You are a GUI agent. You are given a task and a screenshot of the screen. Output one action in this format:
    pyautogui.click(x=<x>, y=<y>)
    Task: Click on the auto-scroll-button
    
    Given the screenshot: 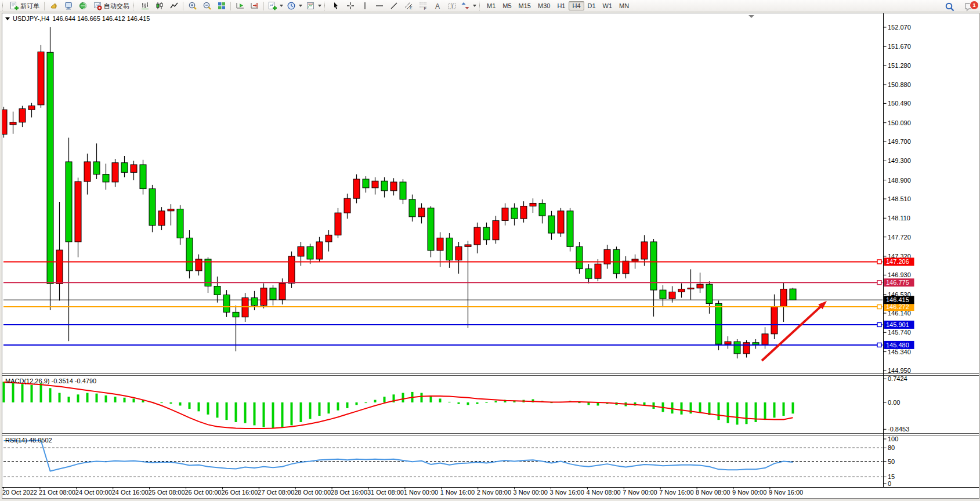 What is the action you would take?
    pyautogui.click(x=240, y=6)
    